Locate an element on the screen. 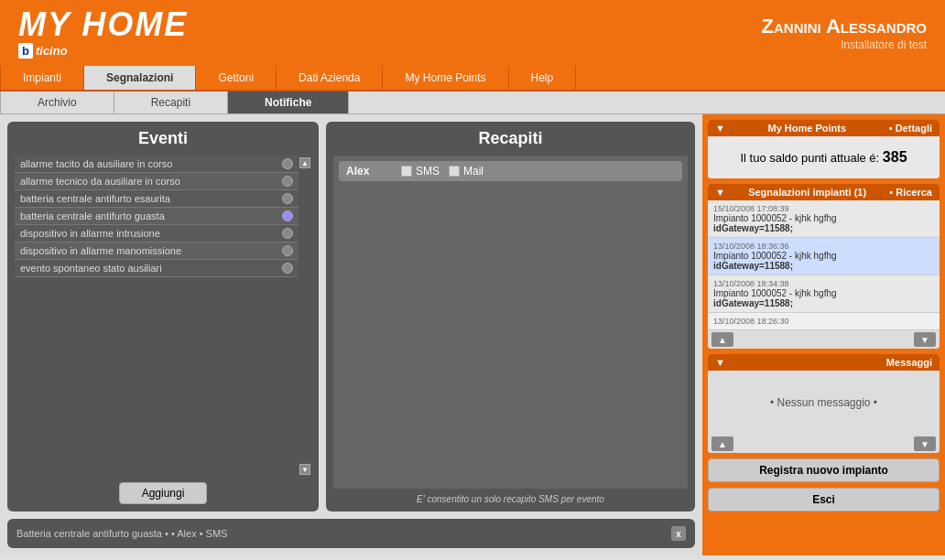  event-item: batteria centrale antifurto esaurita is located at coordinates (157, 199).